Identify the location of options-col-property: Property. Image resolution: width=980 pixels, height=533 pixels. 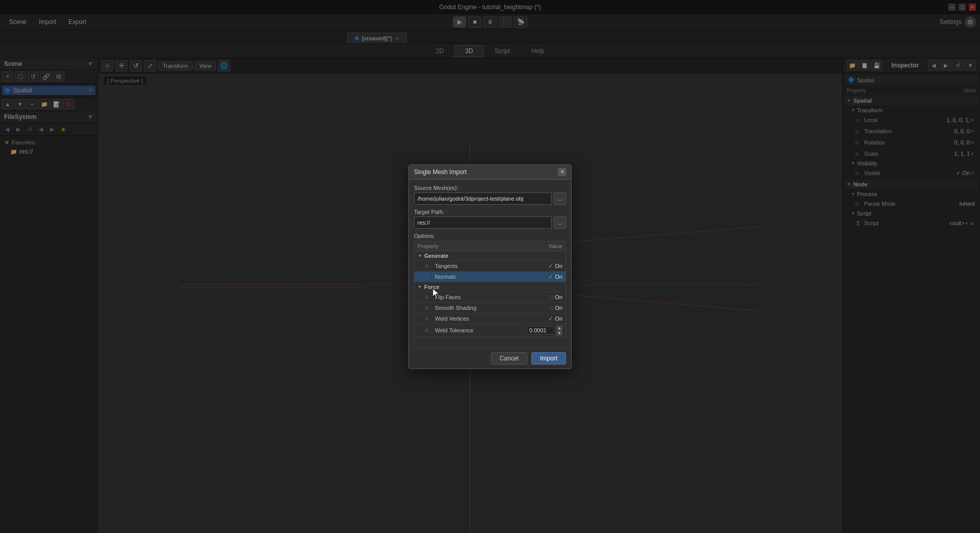
(454, 246).